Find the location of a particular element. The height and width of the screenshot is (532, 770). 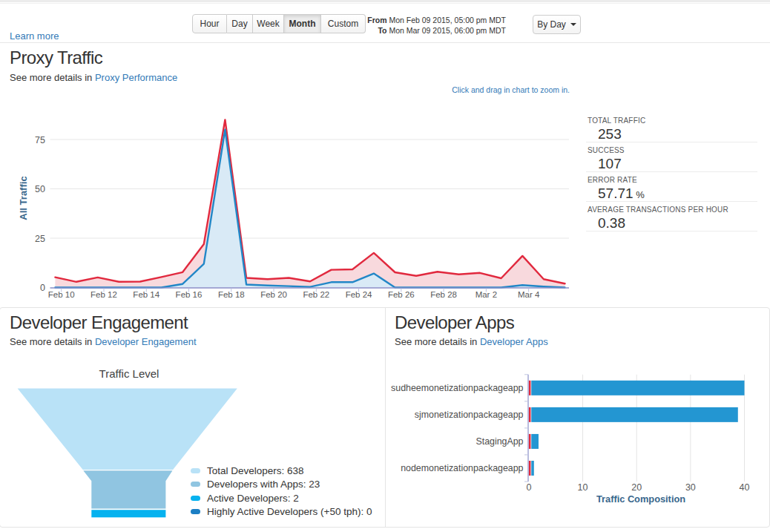

caret-down-icon is located at coordinates (573, 24).